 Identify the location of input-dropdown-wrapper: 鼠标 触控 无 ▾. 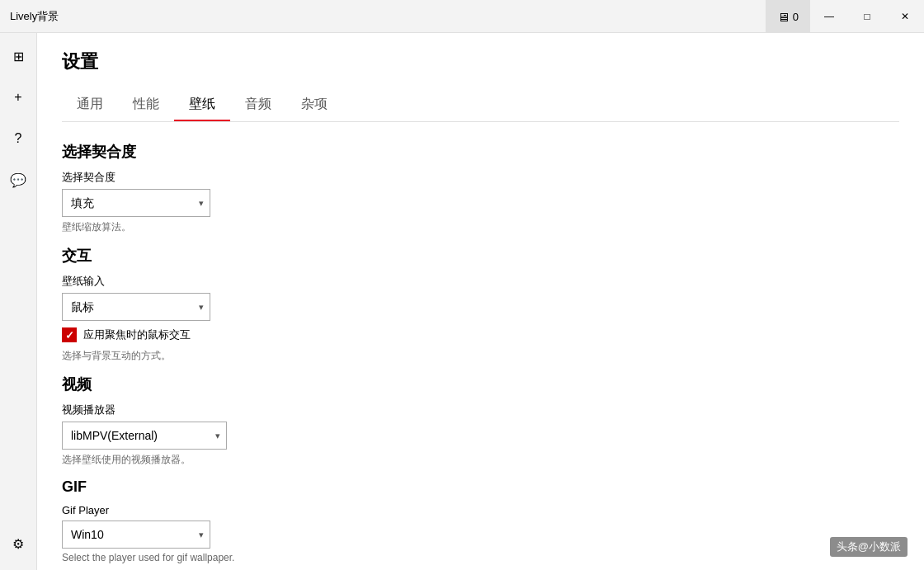
(136, 307).